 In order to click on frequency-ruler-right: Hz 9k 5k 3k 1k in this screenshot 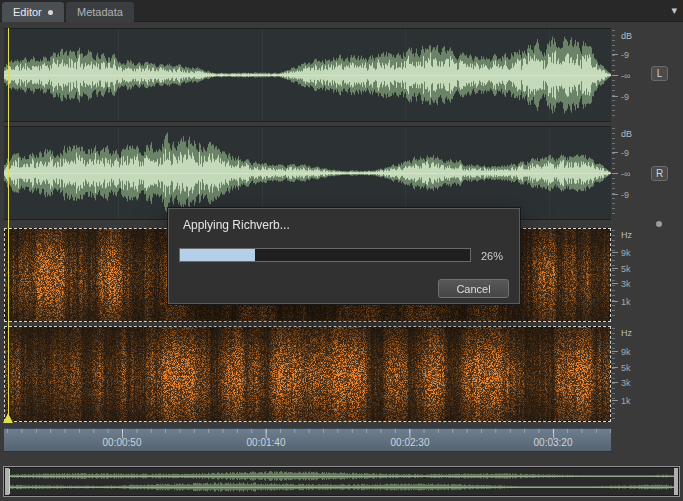, I will do `click(647, 374)`.